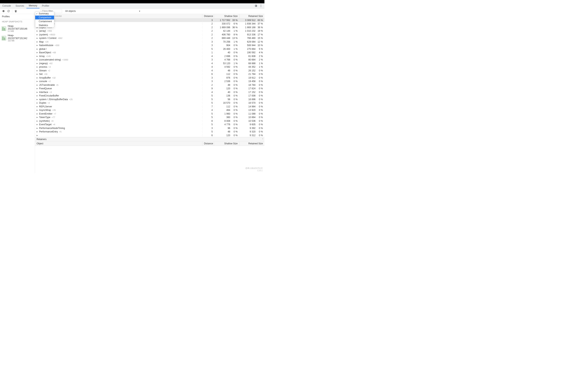 This screenshot has width=588, height=382. I want to click on dropdown-item-statistics: Statistics, so click(44, 25).